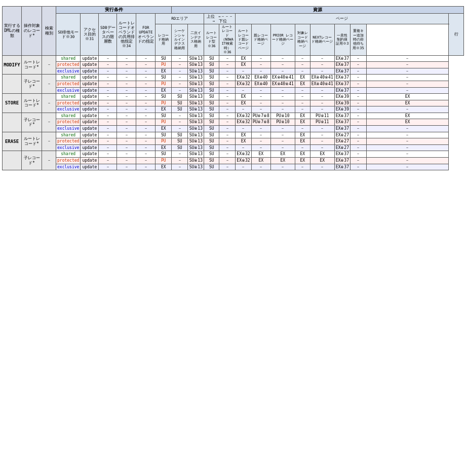 The height and width of the screenshot is (476, 466). I want to click on rd-cell: EX, so click(164, 109).